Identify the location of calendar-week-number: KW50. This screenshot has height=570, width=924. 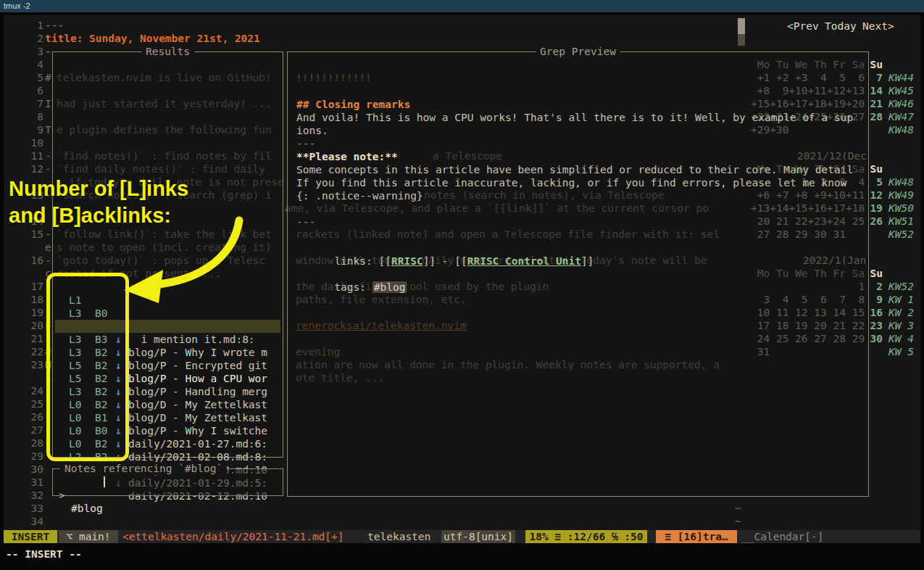
(902, 208).